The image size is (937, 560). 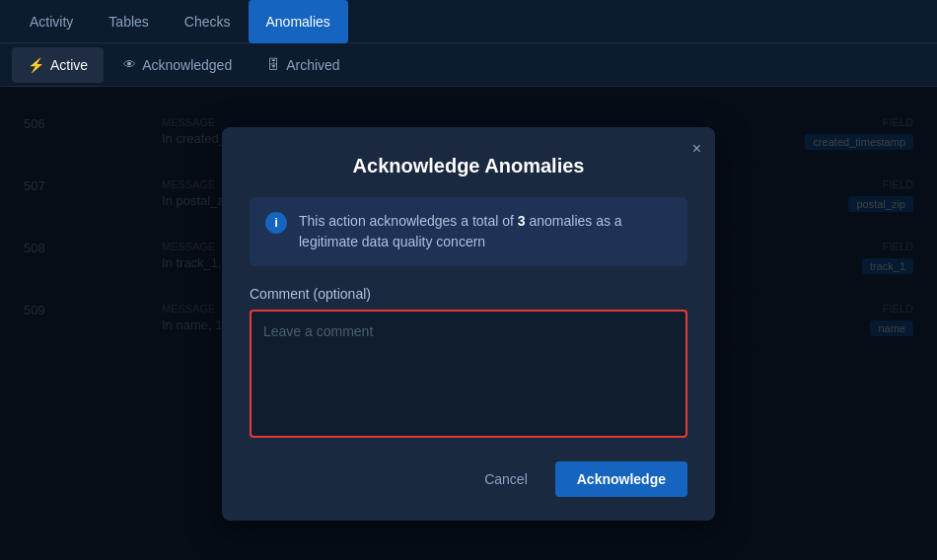 What do you see at coordinates (128, 22) in the screenshot?
I see `nav-tables: Tables` at bounding box center [128, 22].